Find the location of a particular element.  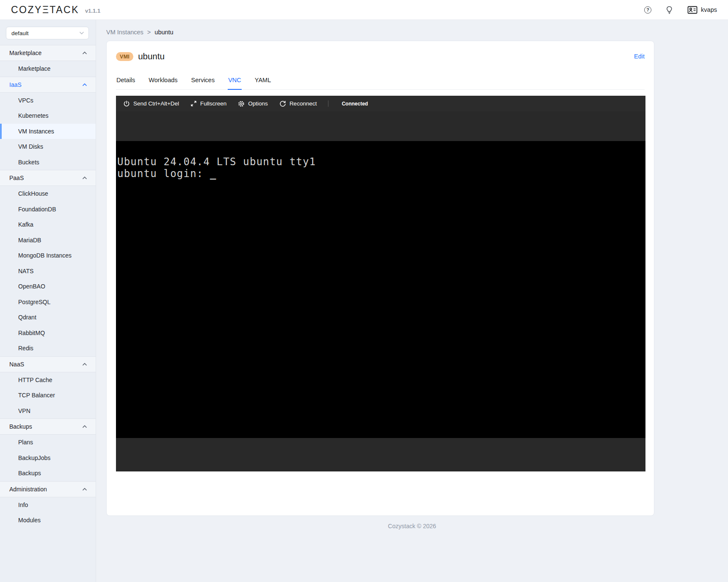

section-label: Backups is located at coordinates (21, 427).